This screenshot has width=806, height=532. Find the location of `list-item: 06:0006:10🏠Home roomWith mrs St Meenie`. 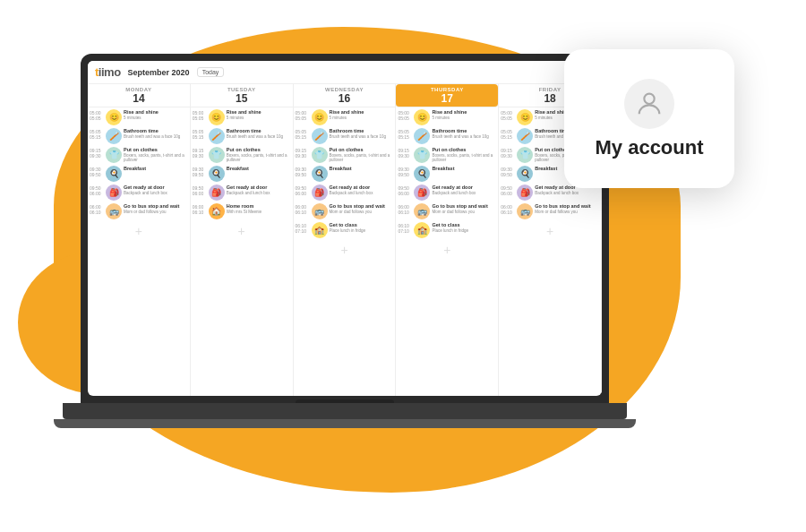

list-item: 06:0006:10🏠Home roomWith mrs St Meenie is located at coordinates (242, 211).